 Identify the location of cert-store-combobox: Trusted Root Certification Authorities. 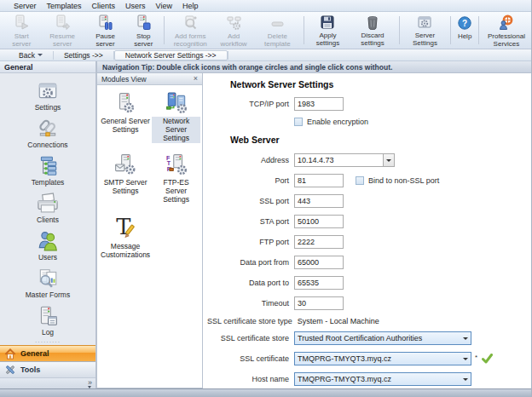
(383, 338).